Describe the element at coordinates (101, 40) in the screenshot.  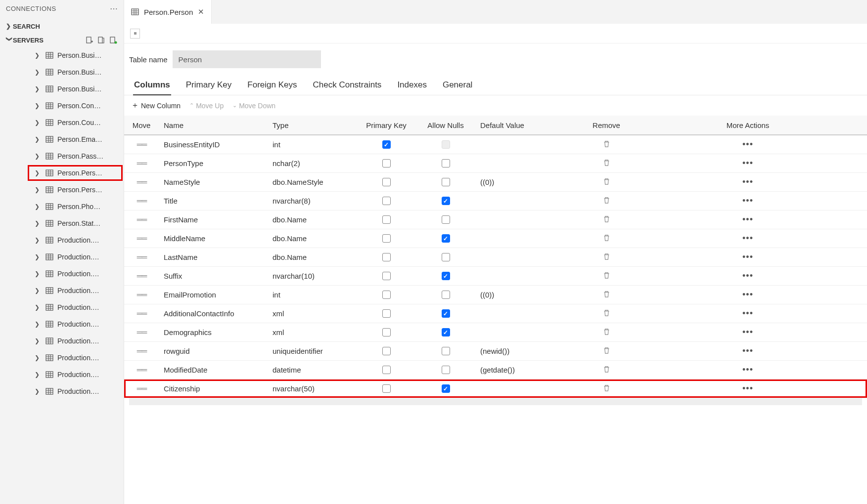
I see `new-group-icon` at that location.